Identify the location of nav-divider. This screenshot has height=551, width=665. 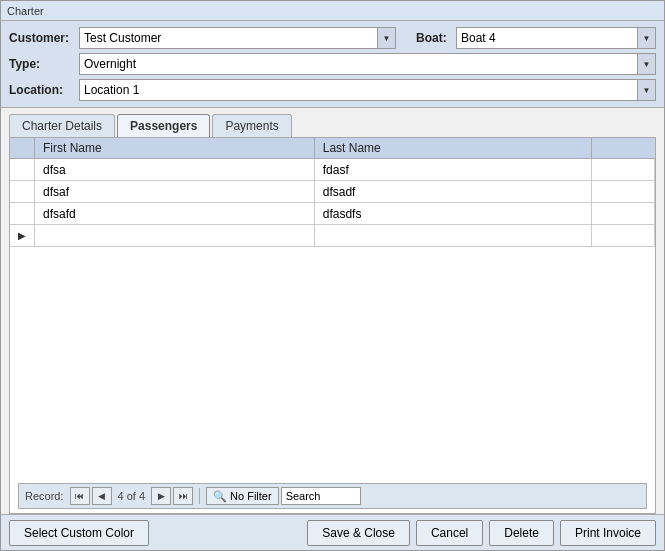
(200, 496).